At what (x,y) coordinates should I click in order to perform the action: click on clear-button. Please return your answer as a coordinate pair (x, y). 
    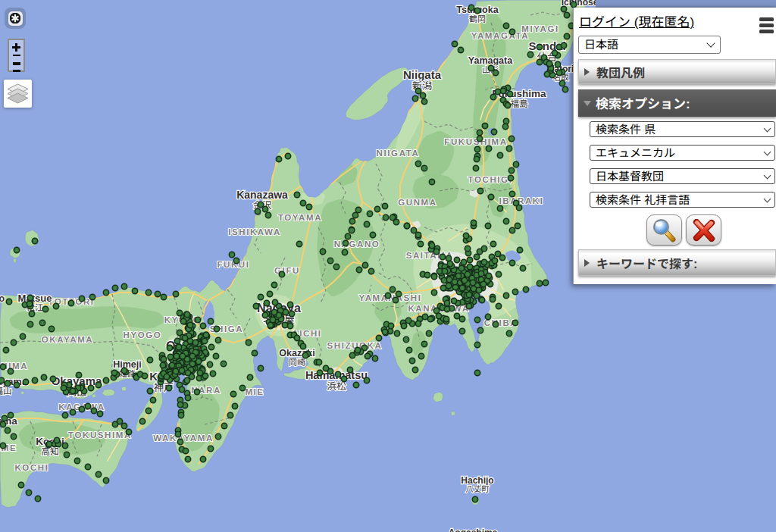
    Looking at the image, I should click on (703, 230).